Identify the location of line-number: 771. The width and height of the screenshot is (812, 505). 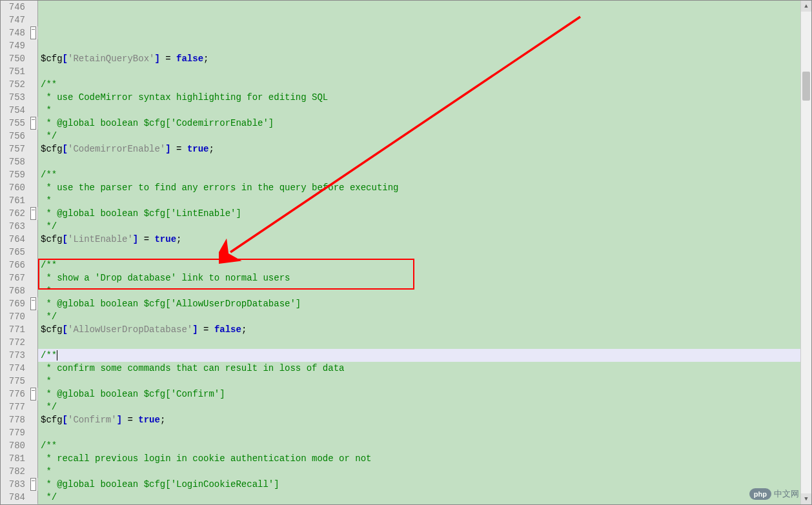
(14, 330).